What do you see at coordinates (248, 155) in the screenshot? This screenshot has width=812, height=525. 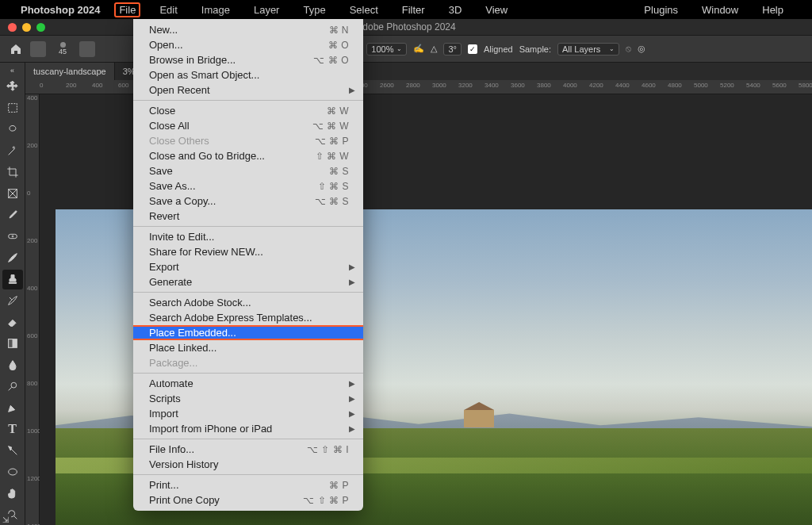 I see `file-menu-close-and-go-to-bridge: Close and Go to Bridge...⇧ ⌘ W` at bounding box center [248, 155].